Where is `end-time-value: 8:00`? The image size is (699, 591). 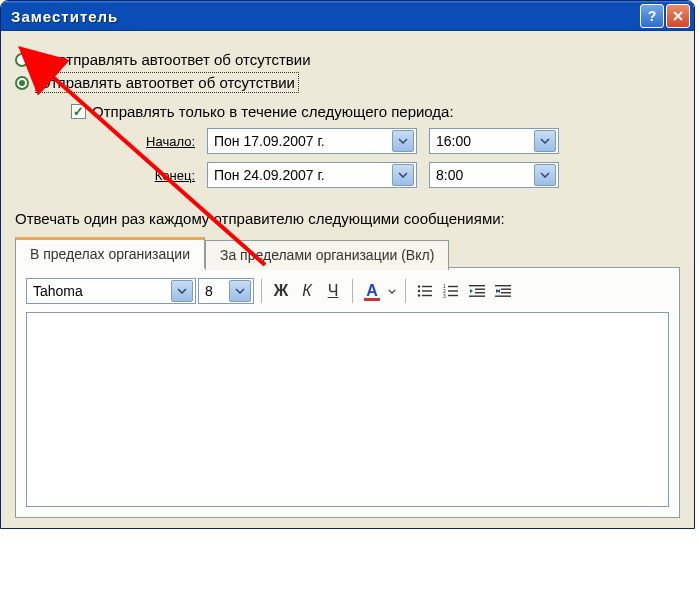 end-time-value: 8:00 is located at coordinates (485, 175).